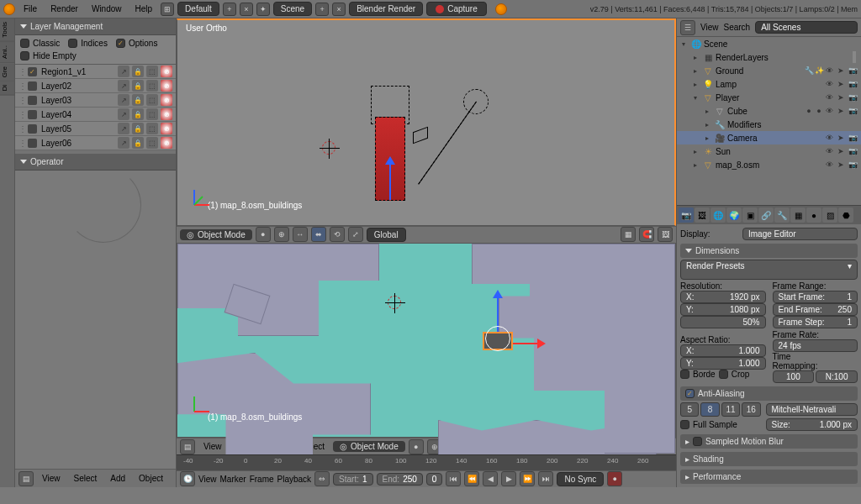 This screenshot has height=504, width=861. I want to click on range-icon: ⇔, so click(322, 479).